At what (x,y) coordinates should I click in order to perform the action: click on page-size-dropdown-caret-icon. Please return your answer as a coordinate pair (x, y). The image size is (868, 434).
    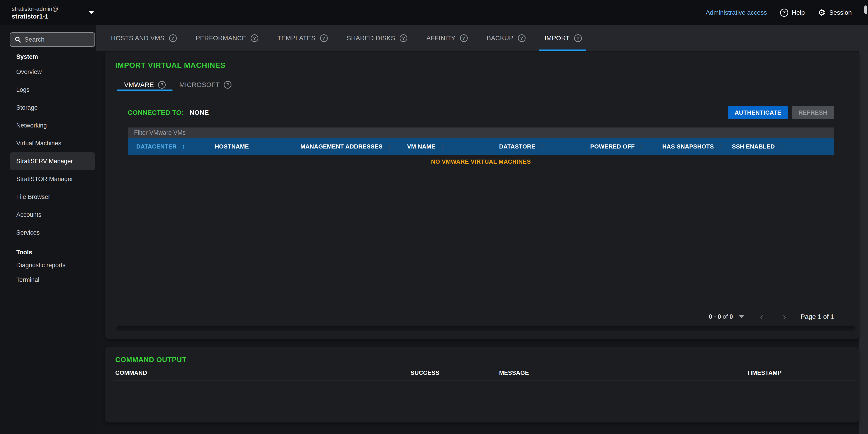
    Looking at the image, I should click on (742, 317).